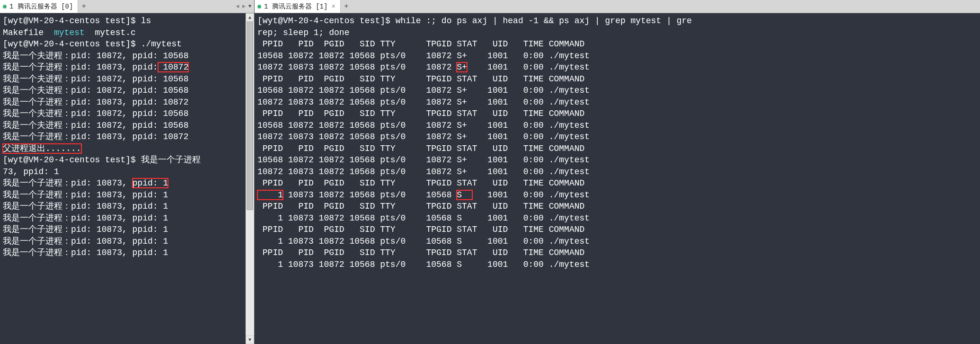 The width and height of the screenshot is (980, 344). I want to click on tab-next-icon: ►, so click(244, 7).